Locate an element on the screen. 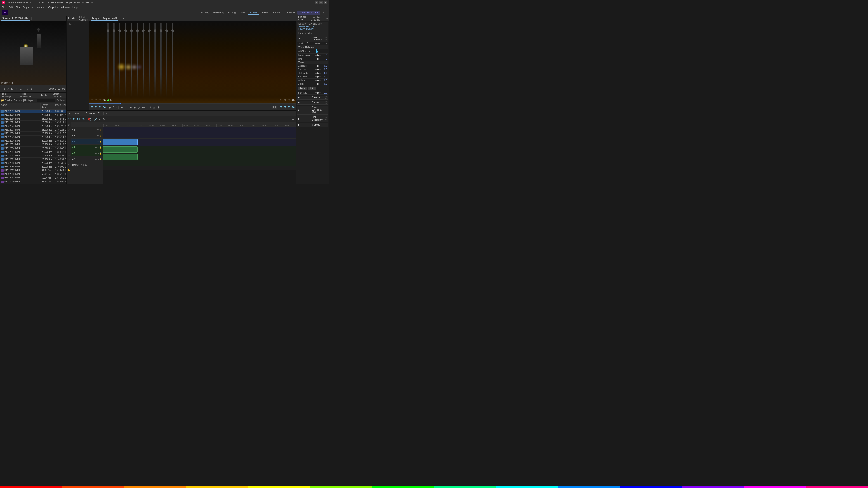 The image size is (868, 488). close-button: ✕ is located at coordinates (326, 3).